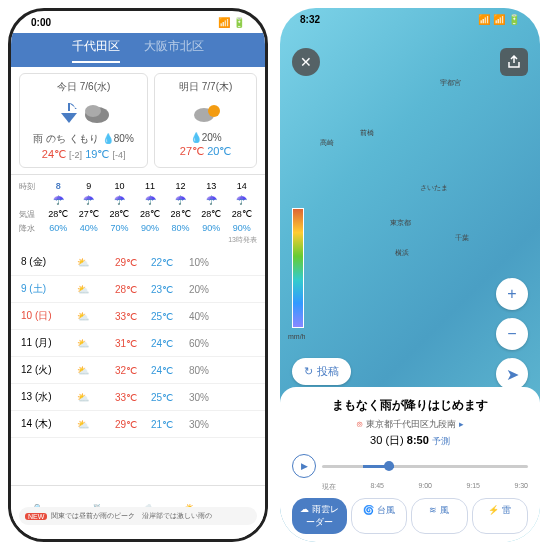  Describe the element at coordinates (320, 516) in the screenshot. I see `layer-rain-radar: ☁ 雨雲レーダー` at that location.